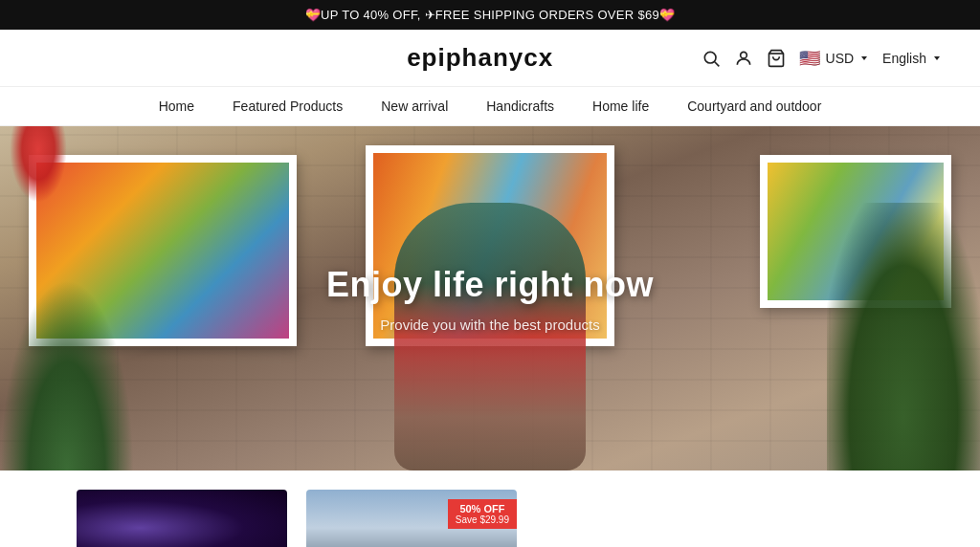 The width and height of the screenshot is (980, 547). Describe the element at coordinates (521, 106) in the screenshot. I see `nav-item-handicrafts: Handicrafts` at that location.